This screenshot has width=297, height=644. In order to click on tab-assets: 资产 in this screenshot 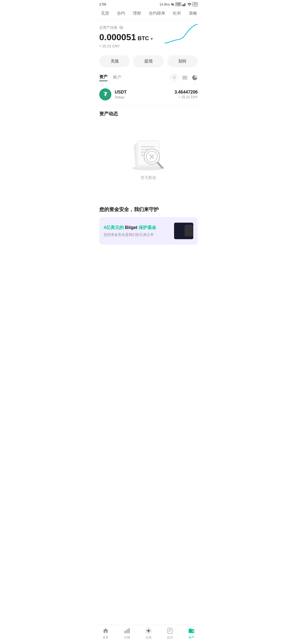, I will do `click(103, 78)`.